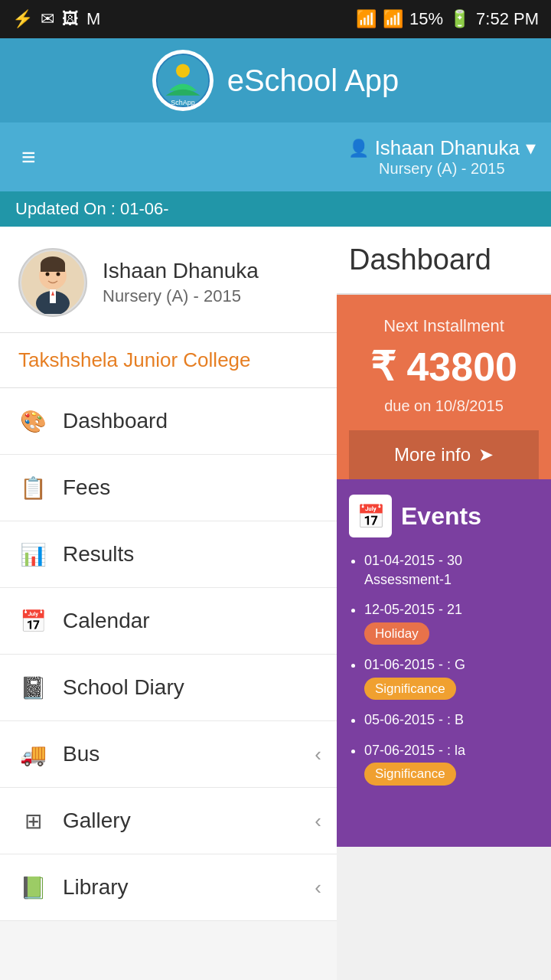 This screenshot has width=551, height=980. Describe the element at coordinates (181, 283) in the screenshot. I see `profile-text: Ishaan Dhanuka Nursery (A) - 2015` at that location.